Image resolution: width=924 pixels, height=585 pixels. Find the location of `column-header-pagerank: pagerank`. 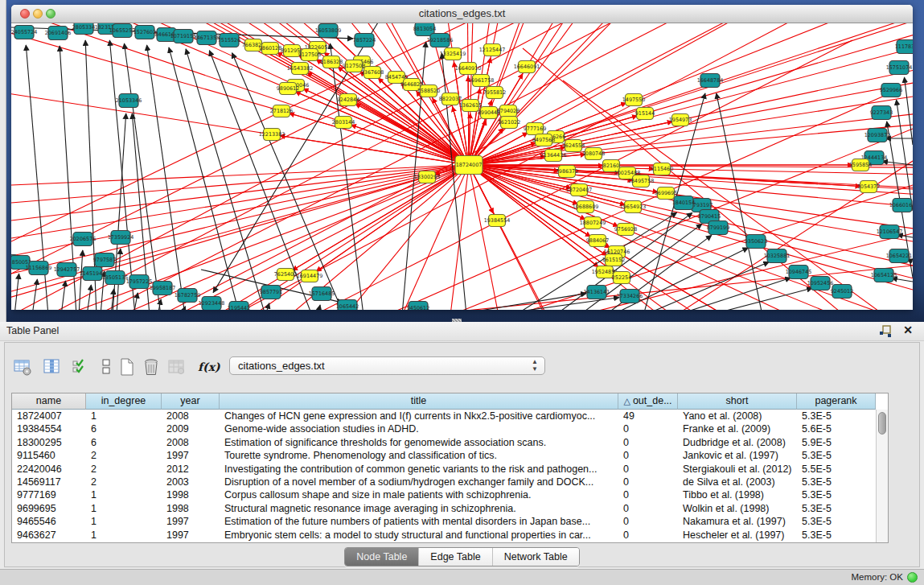

column-header-pagerank: pagerank is located at coordinates (836, 402).